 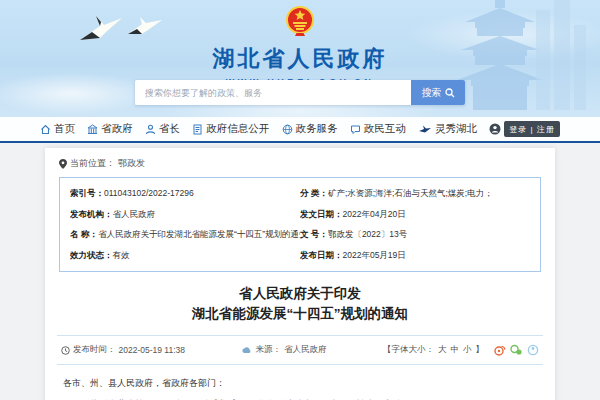 I want to click on meta-validity-status: 效力状态：有效, so click(x=185, y=256).